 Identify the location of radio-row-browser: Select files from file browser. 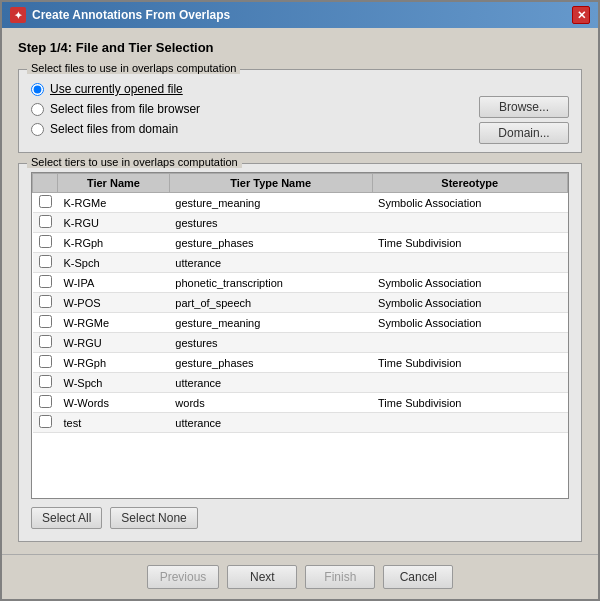
(255, 109).